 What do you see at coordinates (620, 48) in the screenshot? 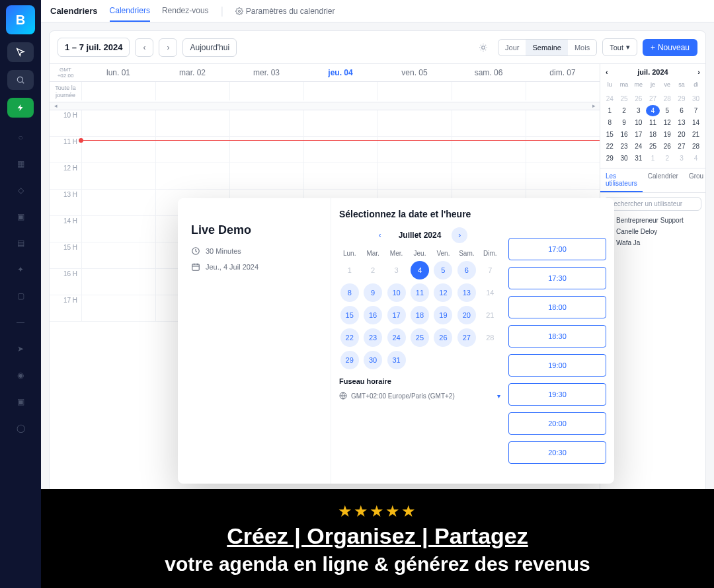
I see `filter-all: Tout ▾` at bounding box center [620, 48].